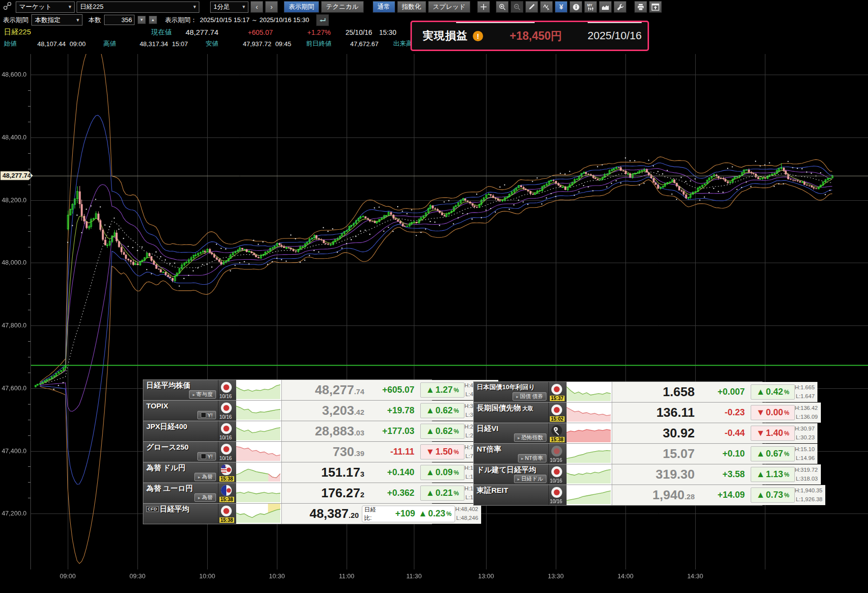  What do you see at coordinates (153, 20) in the screenshot?
I see `count-up-spinner: ▲` at bounding box center [153, 20].